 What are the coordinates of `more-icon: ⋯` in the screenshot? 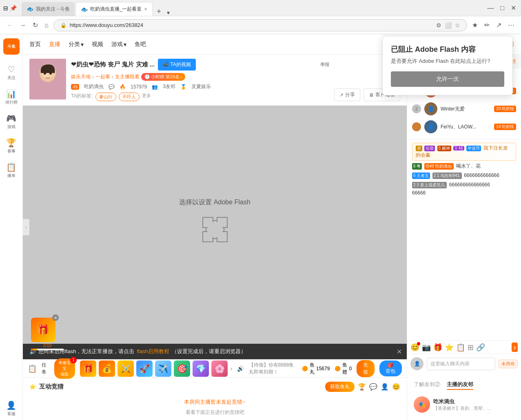 It's located at (511, 25).